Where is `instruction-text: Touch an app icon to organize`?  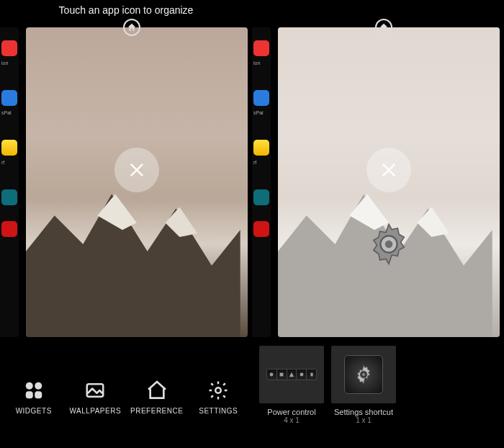
instruction-text: Touch an app icon to organize is located at coordinates (126, 10).